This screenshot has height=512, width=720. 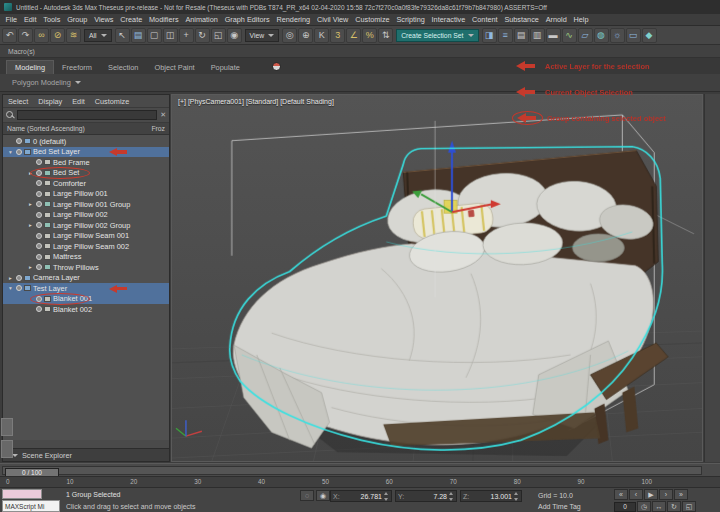 What do you see at coordinates (650, 36) in the screenshot?
I see `render-production-icon: ◆` at bounding box center [650, 36].